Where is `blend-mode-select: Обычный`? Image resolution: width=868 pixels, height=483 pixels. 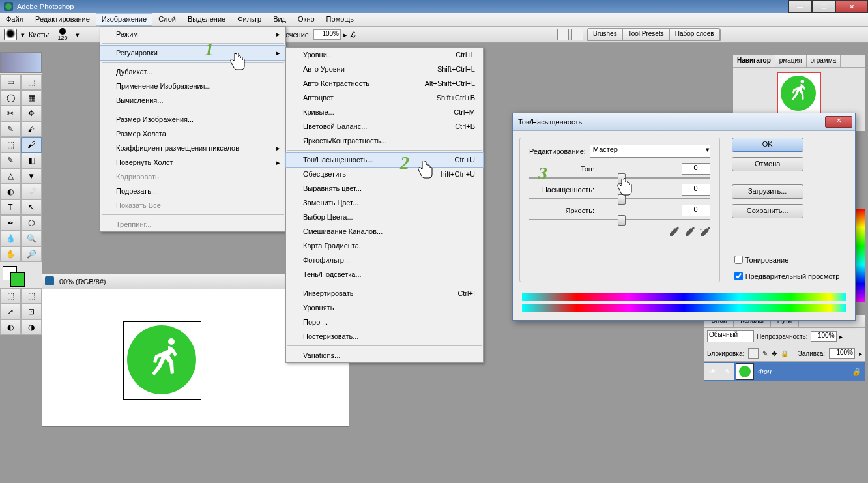
blend-mode-select: Обычный is located at coordinates (731, 336).